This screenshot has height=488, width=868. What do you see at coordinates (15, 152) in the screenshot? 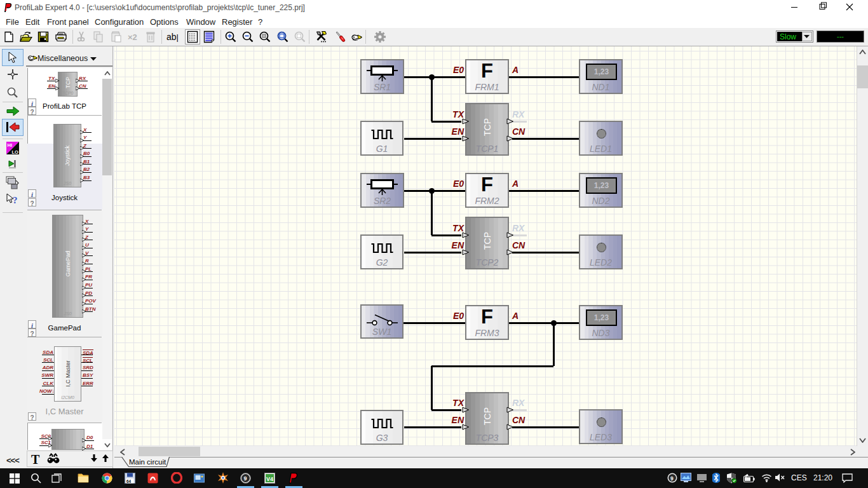
I see `svg-text: LO` at bounding box center [15, 152].